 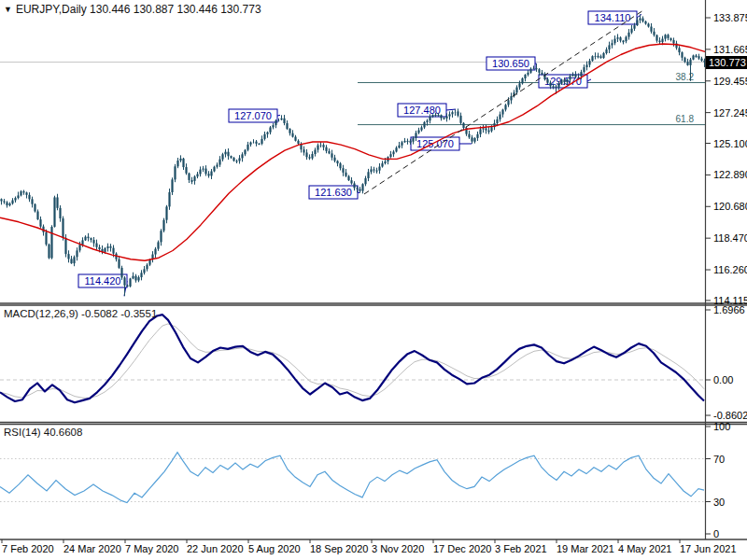 I want to click on date-tick-label: 19 Mar 2021, so click(x=585, y=549).